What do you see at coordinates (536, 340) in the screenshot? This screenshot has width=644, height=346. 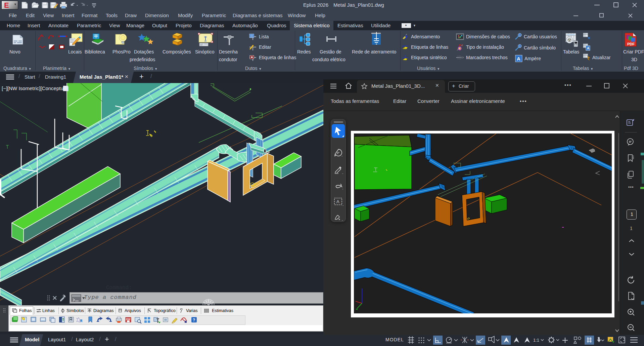 I see `svg-text: 1:1` at bounding box center [536, 340].